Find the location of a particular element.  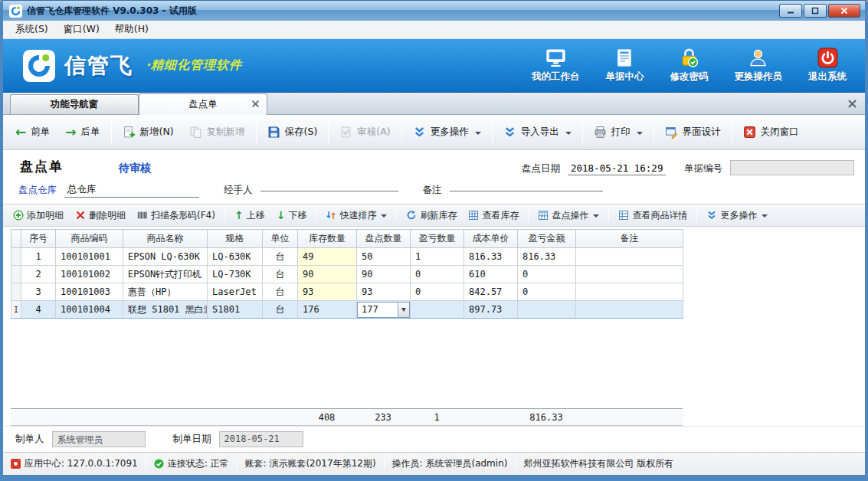

close-button is located at coordinates (844, 11).